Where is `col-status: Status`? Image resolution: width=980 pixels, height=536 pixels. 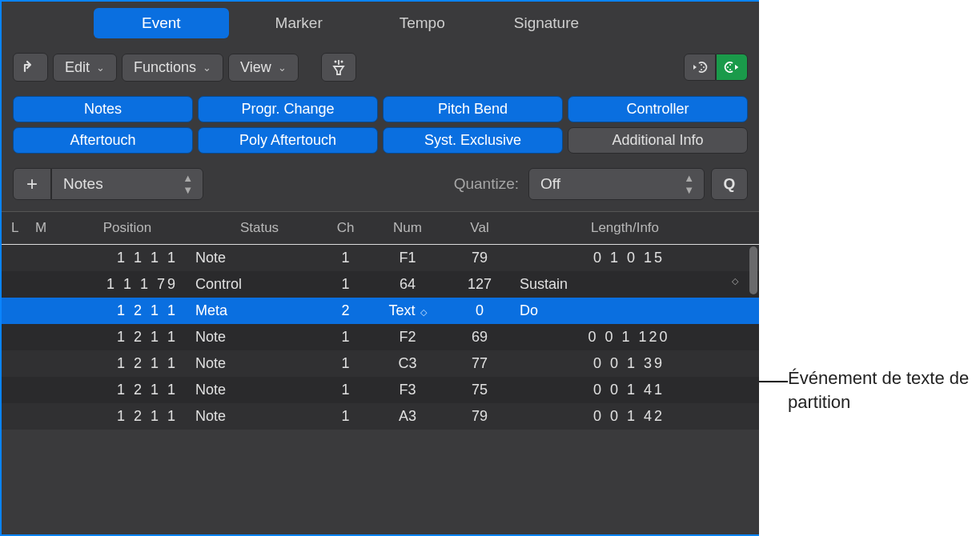 col-status: Status is located at coordinates (259, 228).